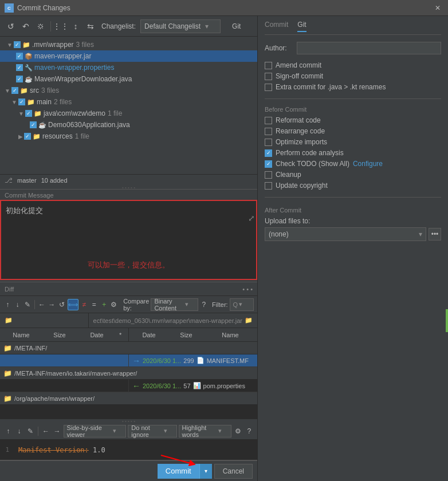 Image resolution: width=448 pixels, height=481 pixels. Describe the element at coordinates (368, 164) in the screenshot. I see `configure-link: Configure` at that location.